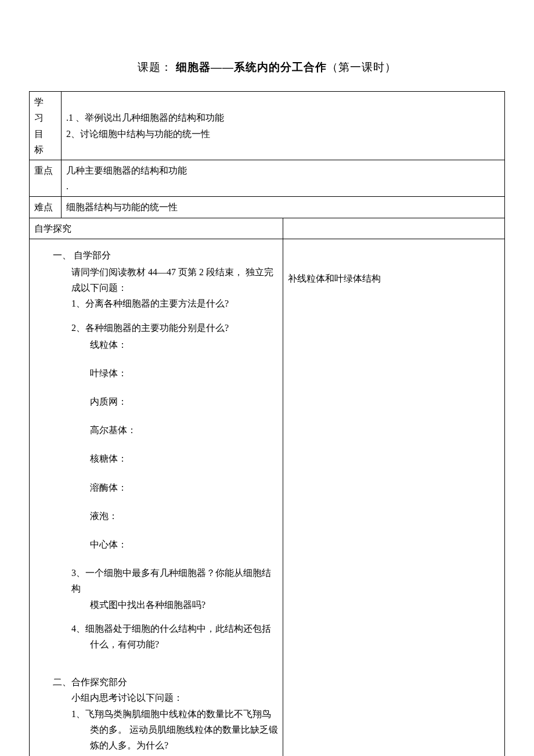  I want to click on organelle-golgi: 高尔基体：, so click(165, 430).